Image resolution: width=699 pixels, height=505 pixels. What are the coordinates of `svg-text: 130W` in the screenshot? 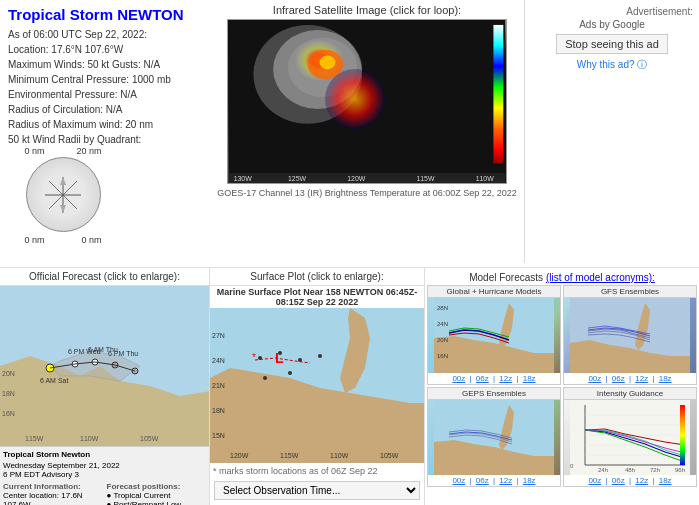 It's located at (244, 178).